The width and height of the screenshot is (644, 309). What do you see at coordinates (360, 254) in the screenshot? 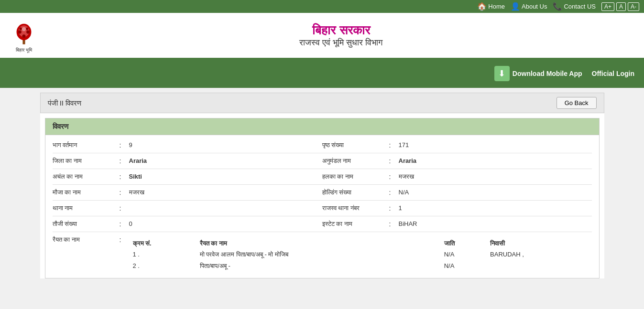
I see `raiyat-table-container: क्रम सं. रैयत का नाम जाति निवासी 1 .मो प…` at bounding box center [360, 254].